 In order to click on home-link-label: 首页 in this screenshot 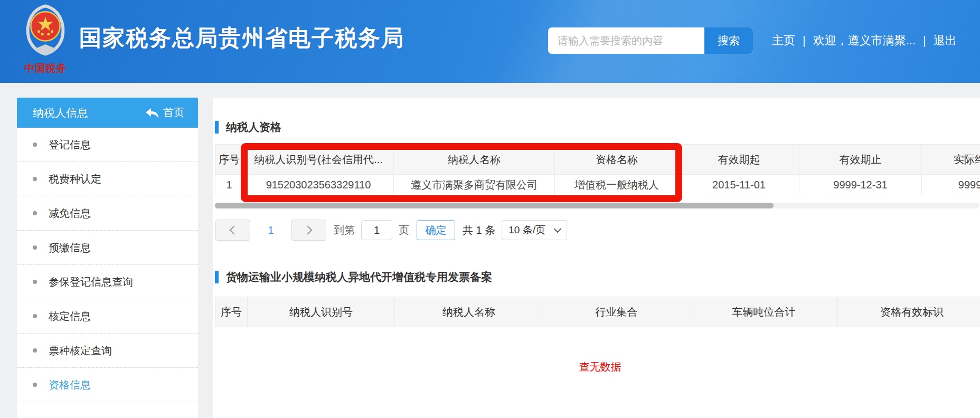, I will do `click(174, 113)`.